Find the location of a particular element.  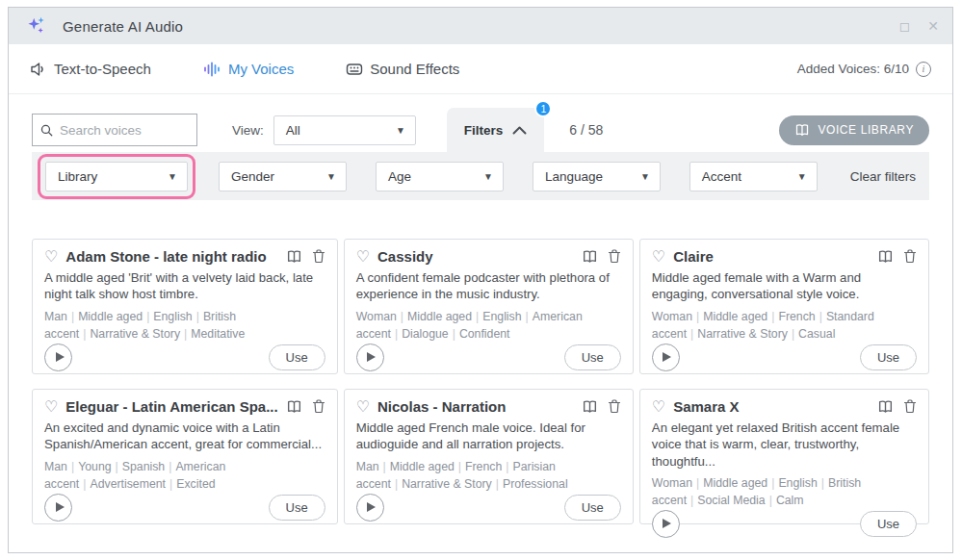

library-filter-highlight: Library ▼ is located at coordinates (117, 177).